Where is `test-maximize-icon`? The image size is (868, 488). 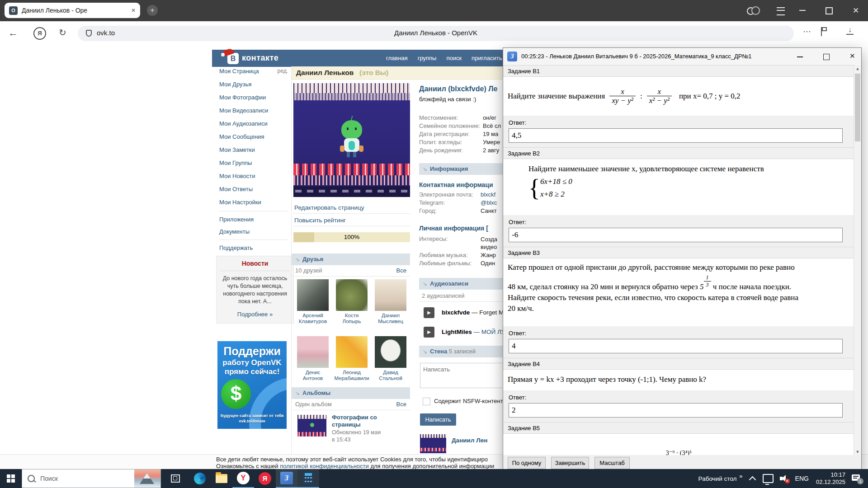 test-maximize-icon is located at coordinates (826, 57).